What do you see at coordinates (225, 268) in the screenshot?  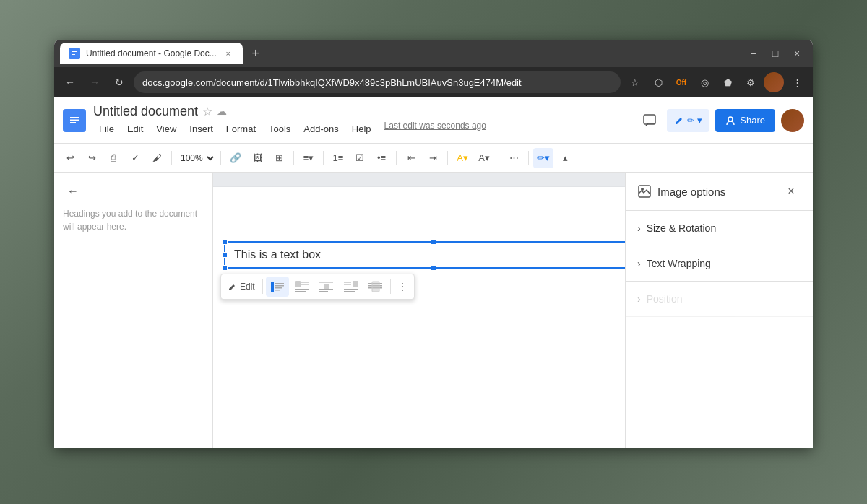 I see `text-box-handle-bl` at bounding box center [225, 268].